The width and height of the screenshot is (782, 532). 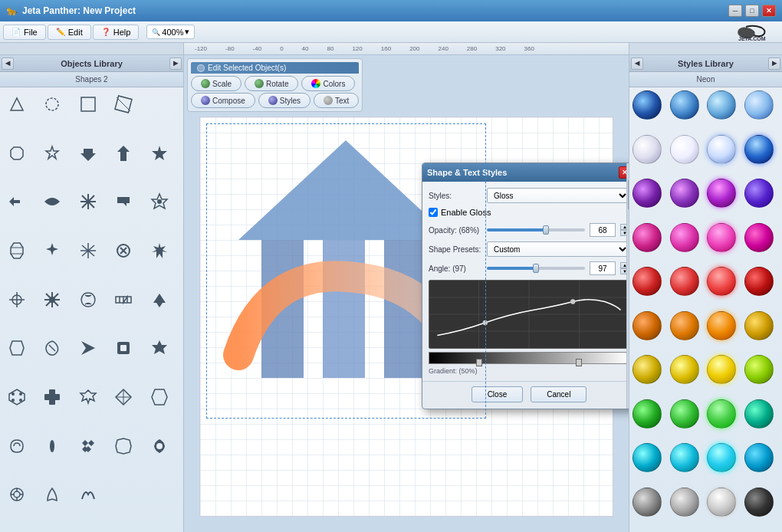 What do you see at coordinates (629, 195) in the screenshot?
I see `dialog-scroll-thumb` at bounding box center [629, 195].